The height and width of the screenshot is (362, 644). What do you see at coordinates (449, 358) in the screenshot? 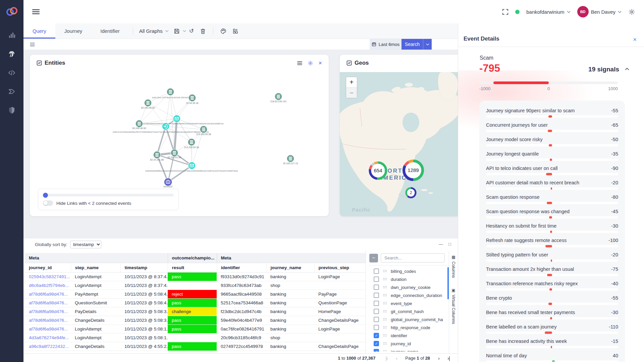
I see `last-page-icon: ›|` at bounding box center [449, 358].